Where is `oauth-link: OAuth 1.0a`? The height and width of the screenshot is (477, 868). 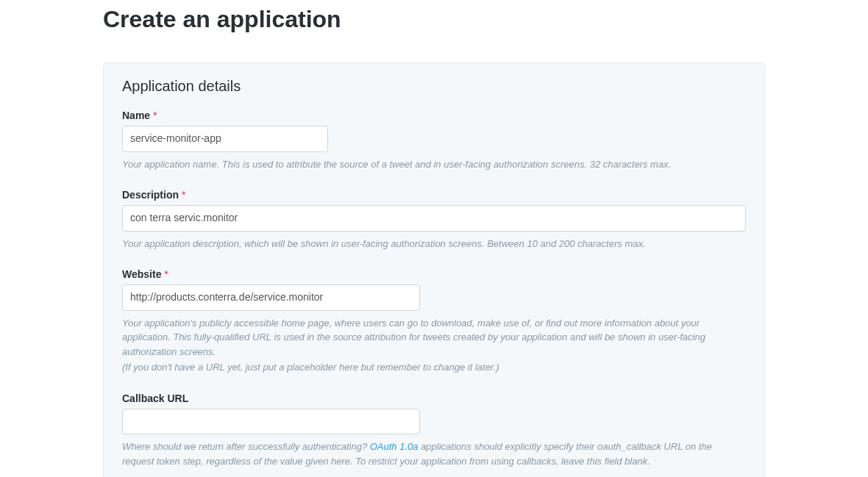
oauth-link: OAuth 1.0a is located at coordinates (394, 447).